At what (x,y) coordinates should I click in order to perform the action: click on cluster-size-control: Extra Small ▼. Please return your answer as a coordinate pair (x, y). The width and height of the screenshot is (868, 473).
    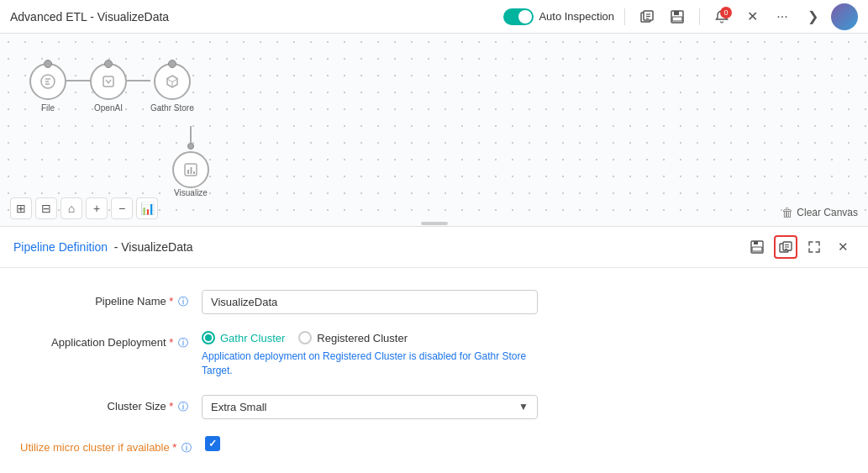
    Looking at the image, I should click on (370, 407).